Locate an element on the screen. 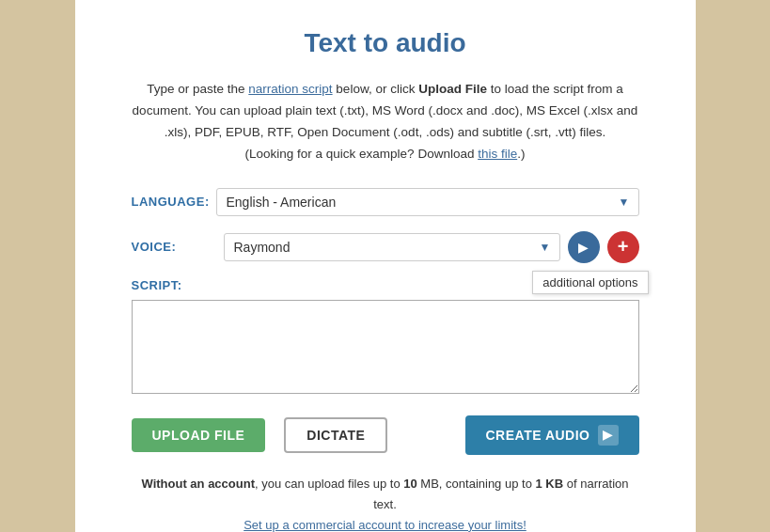 The image size is (770, 532). this-file-link: this file is located at coordinates (497, 154).